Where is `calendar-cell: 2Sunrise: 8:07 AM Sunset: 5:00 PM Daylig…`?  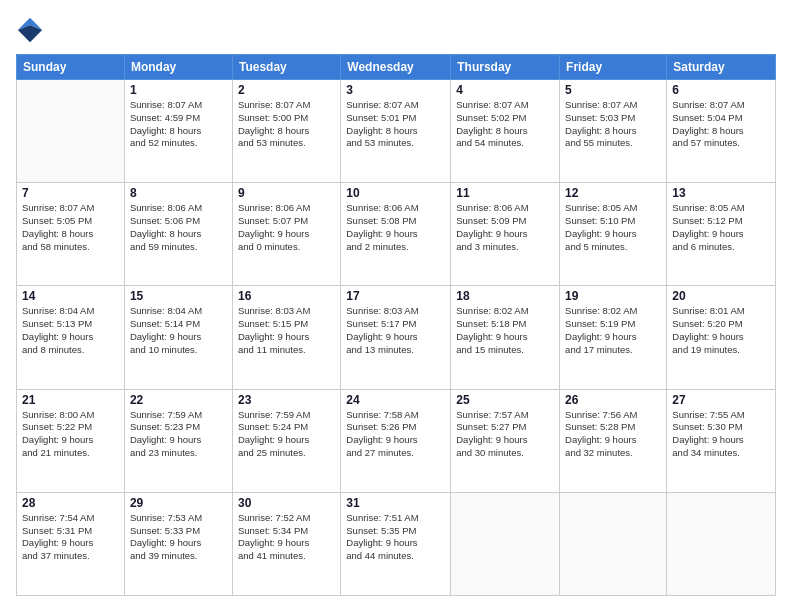
calendar-cell: 2Sunrise: 8:07 AM Sunset: 5:00 PM Daylig… is located at coordinates (286, 132).